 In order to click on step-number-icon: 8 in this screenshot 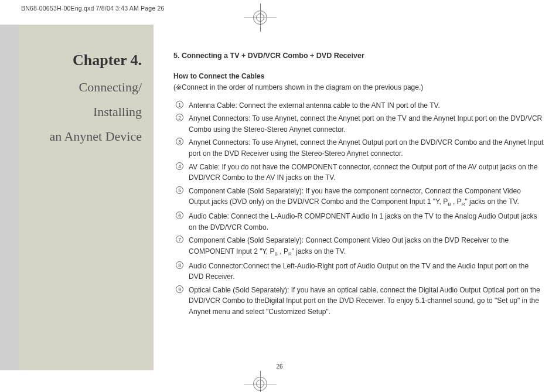, I will do `click(179, 265)`.